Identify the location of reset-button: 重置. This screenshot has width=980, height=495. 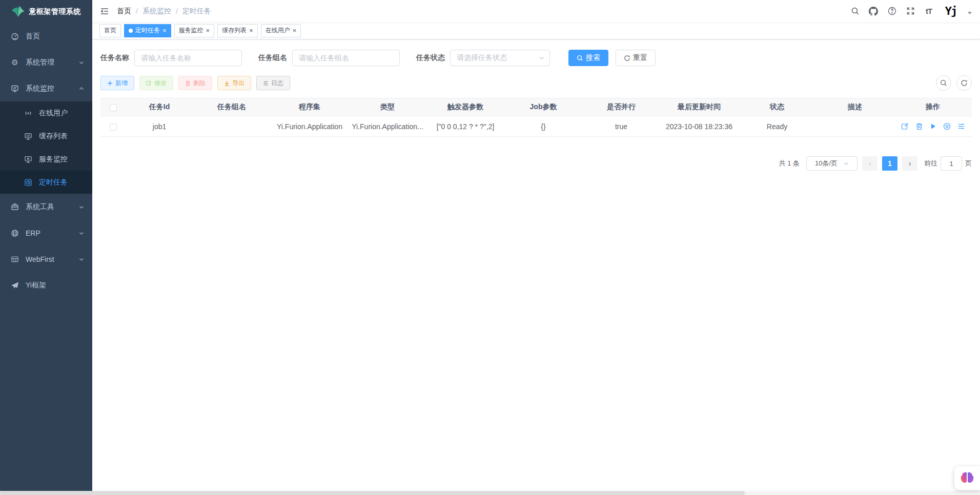
(636, 58).